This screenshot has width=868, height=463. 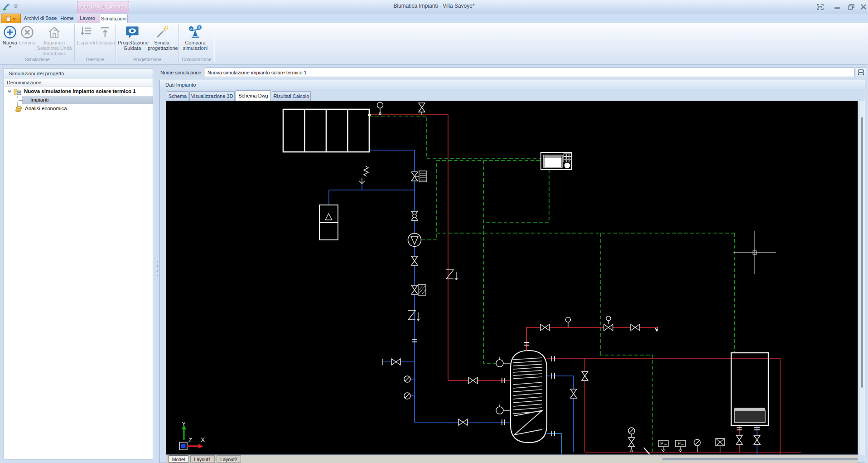 What do you see at coordinates (863, 7) in the screenshot?
I see `close-button` at bounding box center [863, 7].